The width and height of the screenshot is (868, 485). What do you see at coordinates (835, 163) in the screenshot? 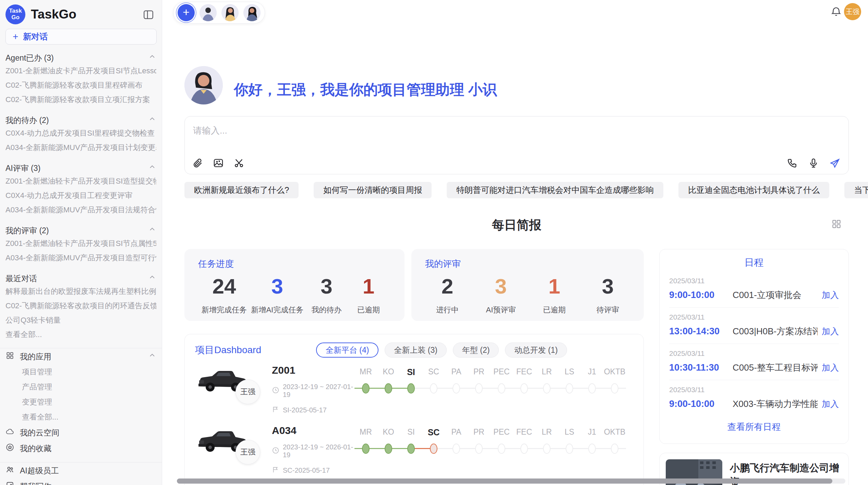
I see `send-icon` at bounding box center [835, 163].